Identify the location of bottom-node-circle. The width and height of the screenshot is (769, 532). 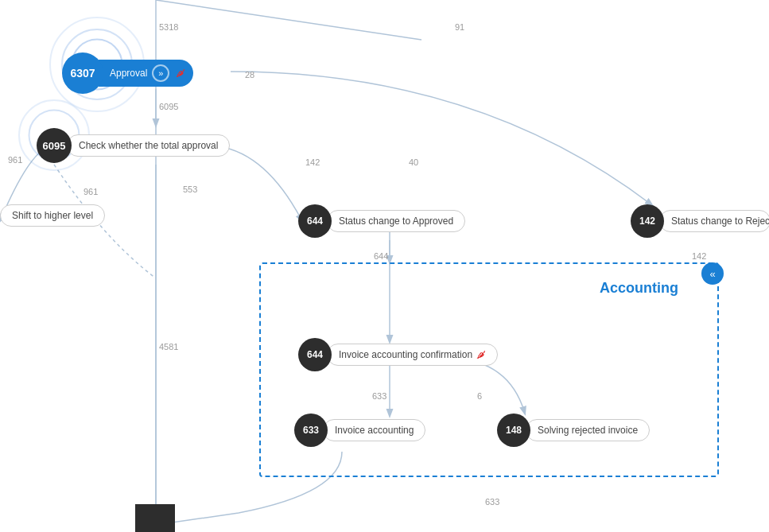
(155, 518).